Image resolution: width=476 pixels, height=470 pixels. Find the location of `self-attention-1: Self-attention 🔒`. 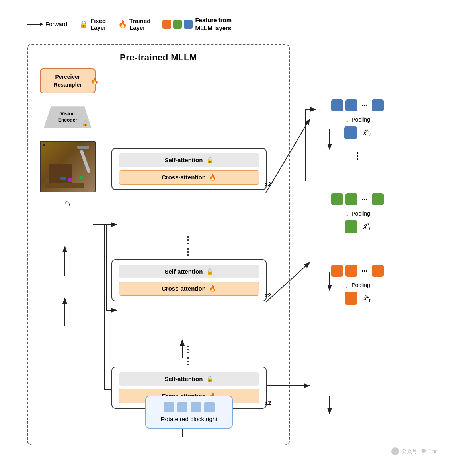

self-attention-1: Self-attention 🔒 is located at coordinates (189, 379).